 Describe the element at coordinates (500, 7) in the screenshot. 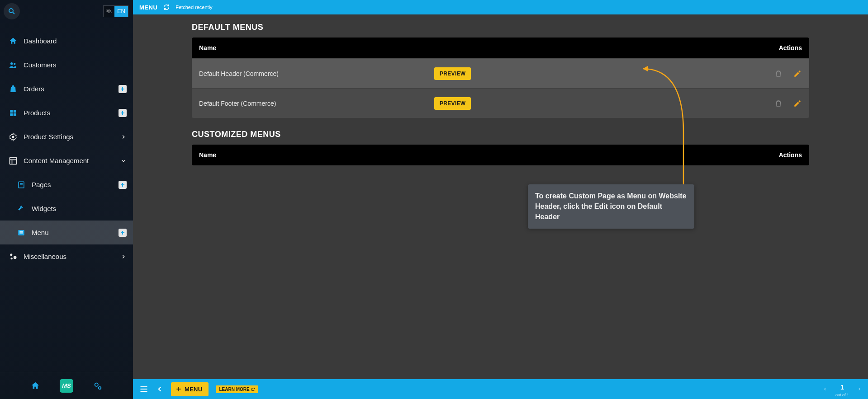

I see `top-bar: MENU Fetched recently` at that location.